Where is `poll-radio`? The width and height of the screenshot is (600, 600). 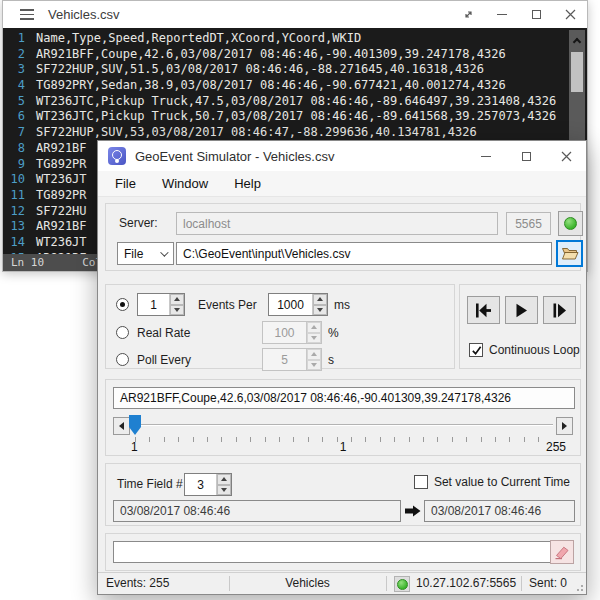
poll-radio is located at coordinates (122, 360).